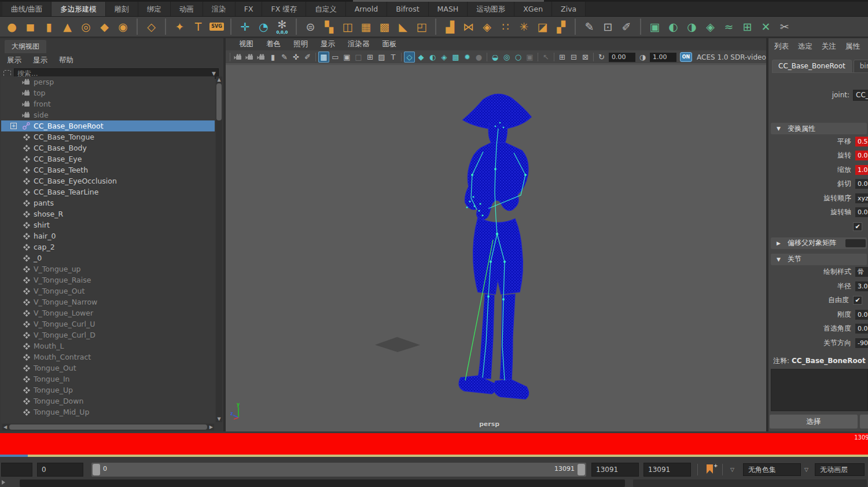 The height and width of the screenshot is (487, 868). Describe the element at coordinates (433, 57) in the screenshot. I see `flat-shade-icon: ◐` at that location.